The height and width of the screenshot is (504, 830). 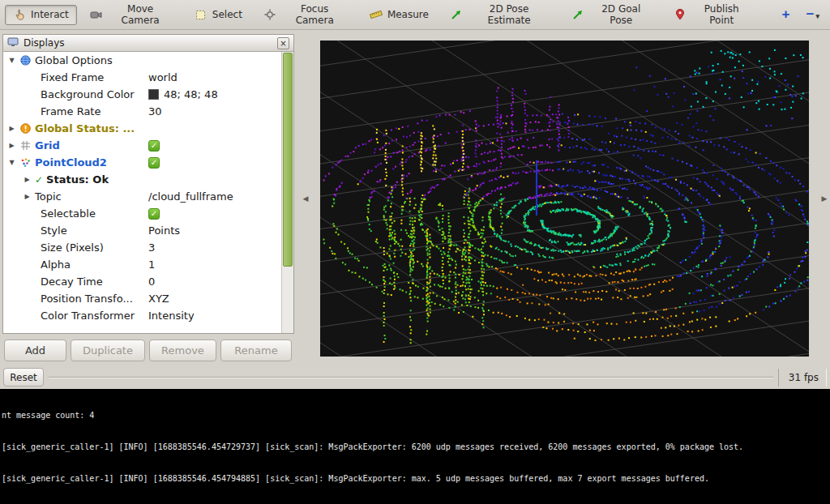 I want to click on status-ok-icon: ✓, so click(x=39, y=180).